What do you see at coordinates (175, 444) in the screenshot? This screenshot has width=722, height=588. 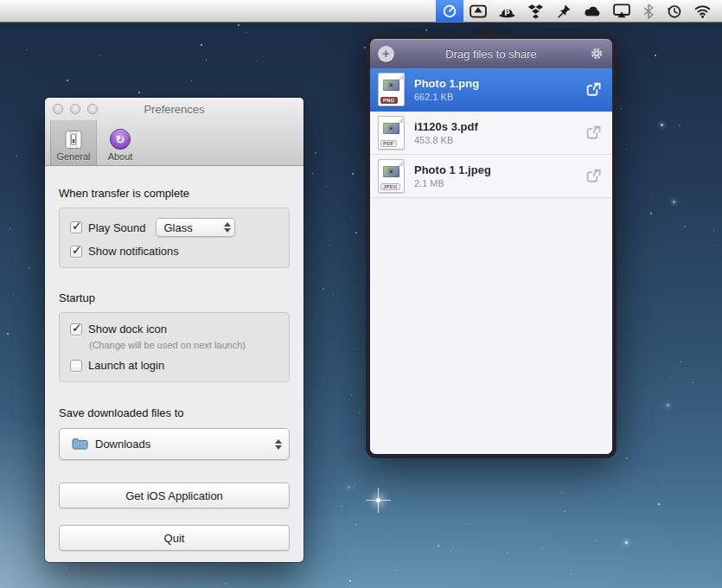 I see `save-folder-select: Downloads` at bounding box center [175, 444].